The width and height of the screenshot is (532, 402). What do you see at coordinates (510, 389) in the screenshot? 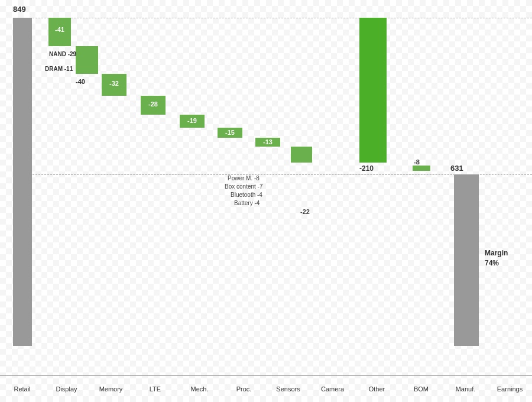
I see `xlabel-earnings: Earnings` at bounding box center [510, 389].